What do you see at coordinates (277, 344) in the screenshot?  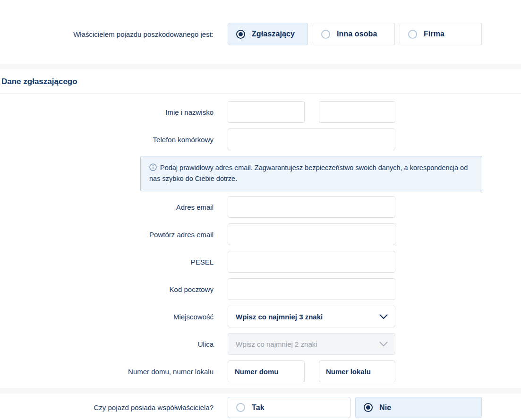 I see `street-dropdown-placeholder: Wpisz co najmniej 2 znaki` at bounding box center [277, 344].